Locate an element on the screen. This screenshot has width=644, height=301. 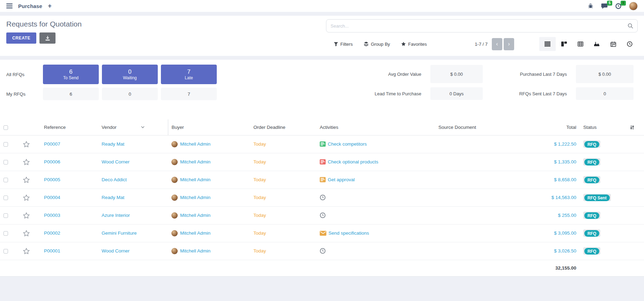
reference-link: P00007 is located at coordinates (52, 144).